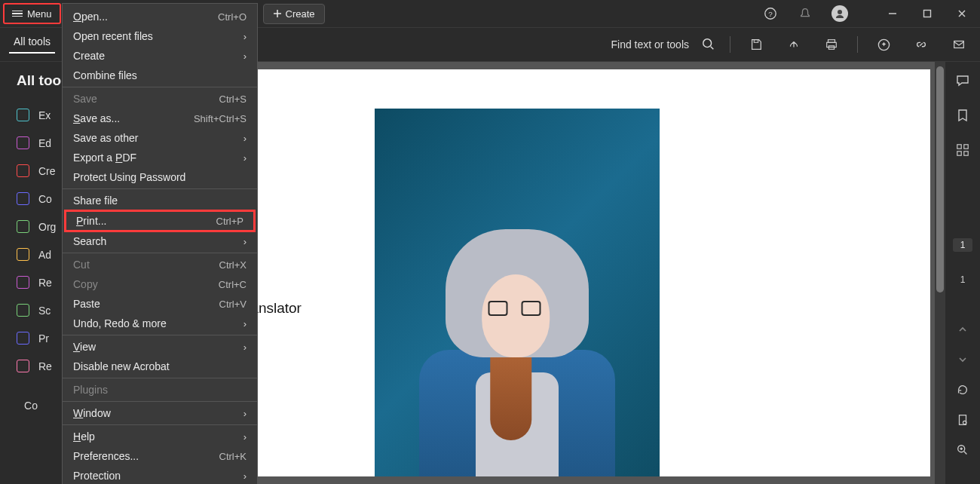 Image resolution: width=980 pixels, height=484 pixels. What do you see at coordinates (963, 329) in the screenshot?
I see `page-up-icon` at bounding box center [963, 329].